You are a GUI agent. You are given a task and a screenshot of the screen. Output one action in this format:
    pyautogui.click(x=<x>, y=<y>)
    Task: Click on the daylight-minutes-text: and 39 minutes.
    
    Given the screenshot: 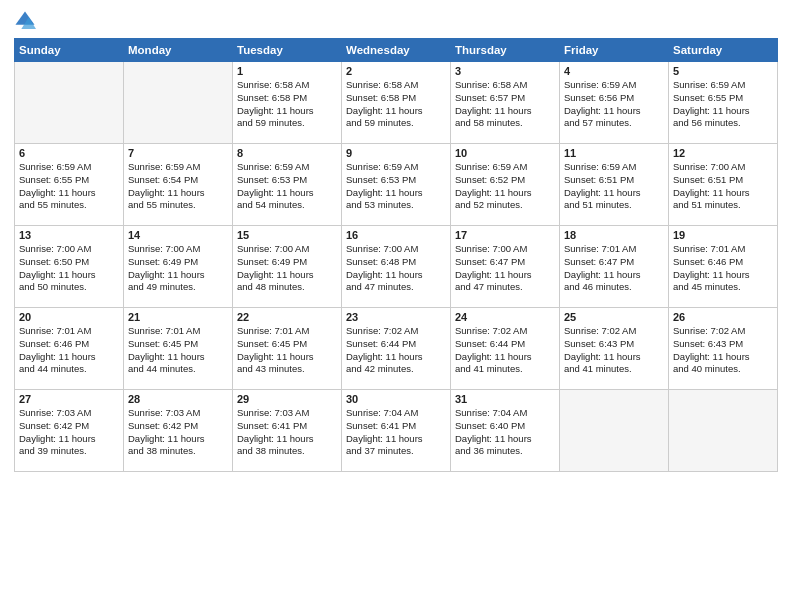 What is the action you would take?
    pyautogui.click(x=69, y=452)
    